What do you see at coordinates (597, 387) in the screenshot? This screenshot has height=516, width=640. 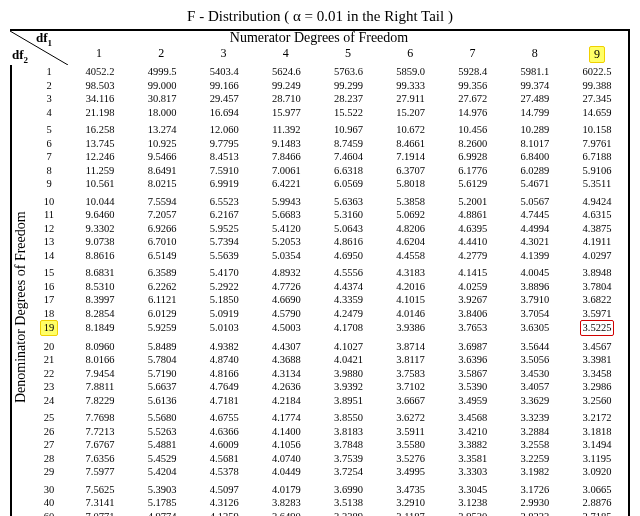 I see `table-cell: 3.2986` at bounding box center [597, 387].